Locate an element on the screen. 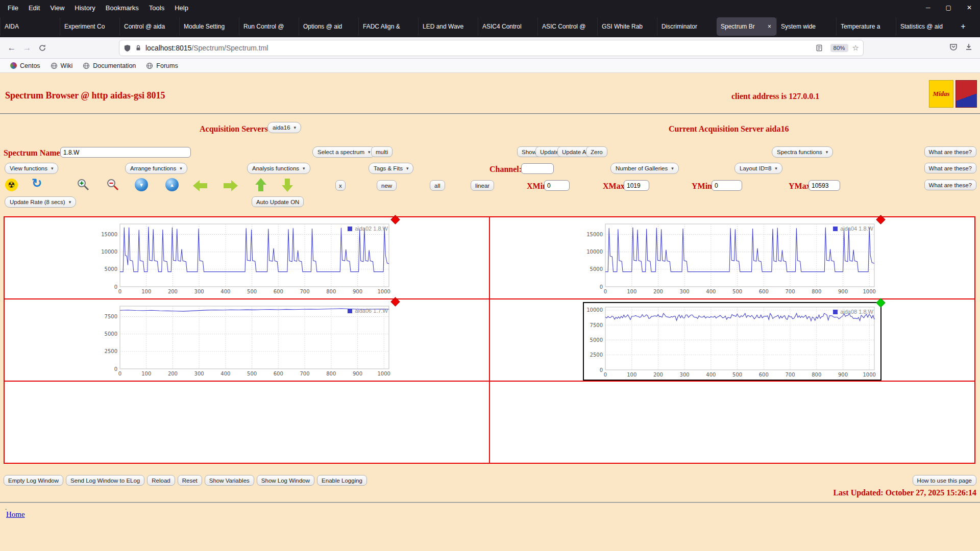 The image size is (980, 551). minimize-icon: ─ is located at coordinates (928, 8).